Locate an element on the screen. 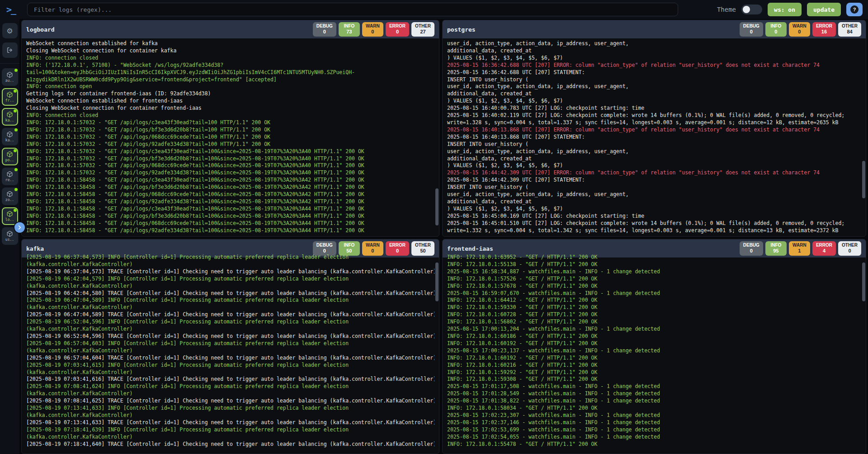  sidebar-item-ka-3: ka.. is located at coordinates (10, 136).